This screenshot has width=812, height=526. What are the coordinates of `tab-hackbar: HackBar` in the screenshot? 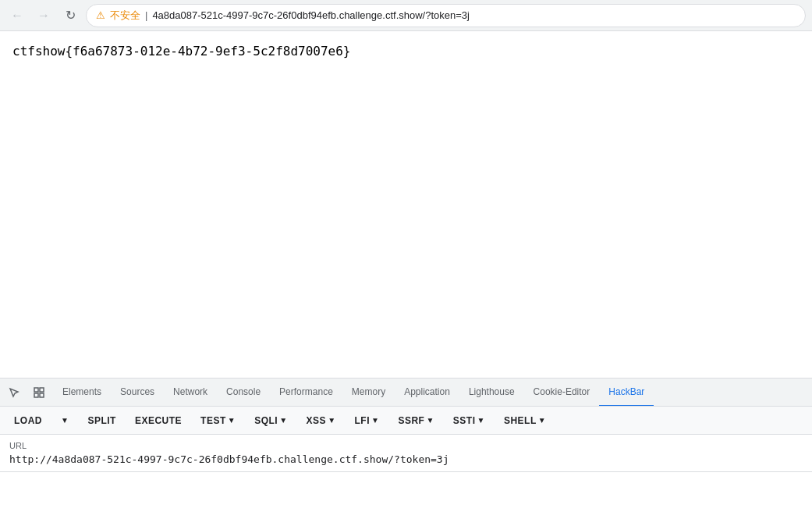 It's located at (626, 393).